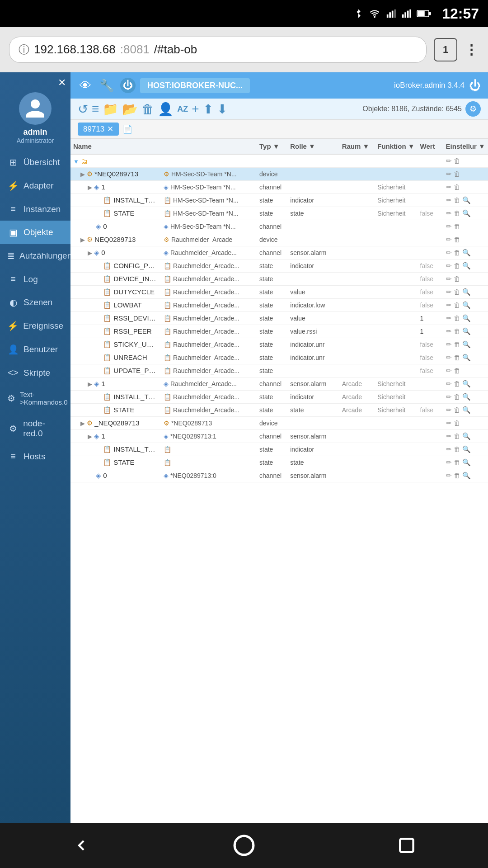 This screenshot has width=488, height=868. What do you see at coordinates (272, 146) in the screenshot?
I see `col-header-type: Typ ▼` at bounding box center [272, 146].